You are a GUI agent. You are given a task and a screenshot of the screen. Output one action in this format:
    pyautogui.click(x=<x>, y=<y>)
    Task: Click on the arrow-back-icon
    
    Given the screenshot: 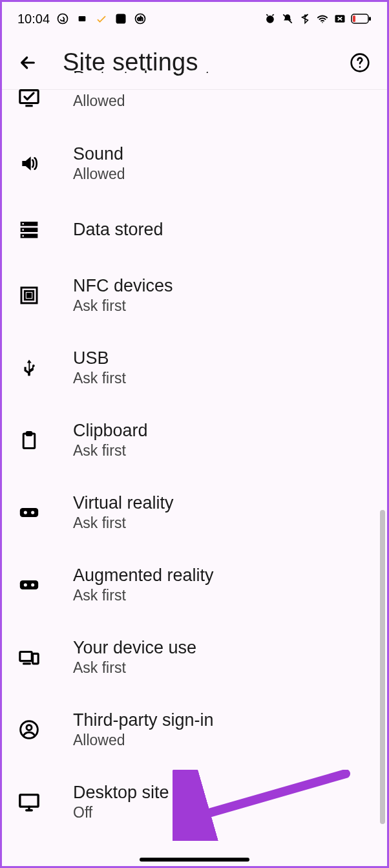 What is the action you would take?
    pyautogui.click(x=28, y=63)
    